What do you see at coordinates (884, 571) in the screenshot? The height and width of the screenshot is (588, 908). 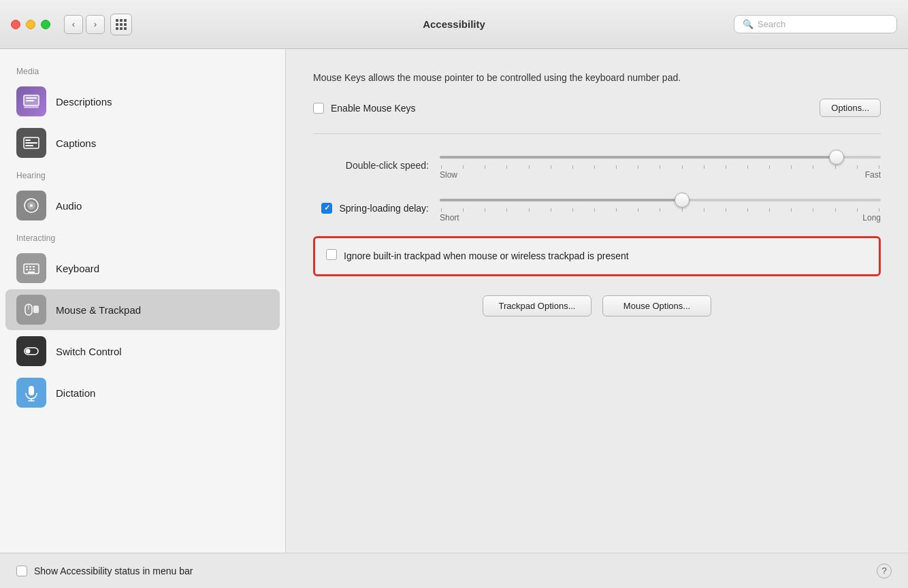 I see `help-button: ?` at bounding box center [884, 571].